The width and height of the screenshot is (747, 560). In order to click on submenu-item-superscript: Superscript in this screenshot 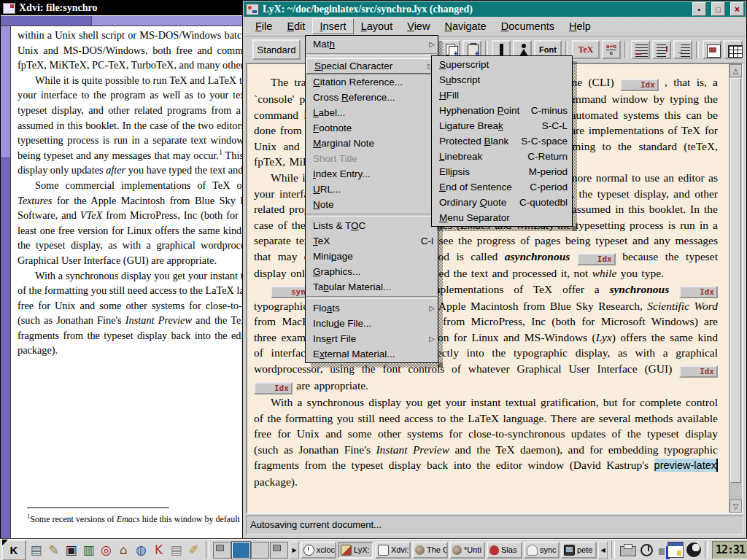, I will do `click(502, 64)`.